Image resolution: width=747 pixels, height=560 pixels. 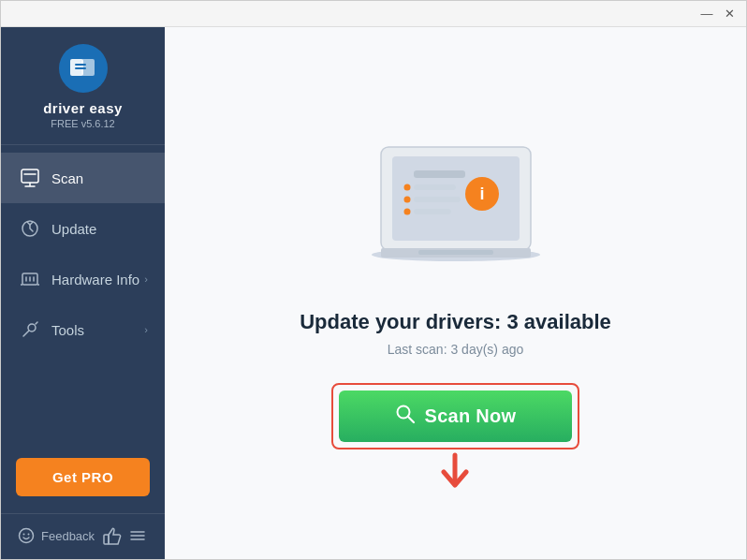 What do you see at coordinates (82, 330) in the screenshot?
I see `sidebar-item-tools: Tools ›` at bounding box center [82, 330].